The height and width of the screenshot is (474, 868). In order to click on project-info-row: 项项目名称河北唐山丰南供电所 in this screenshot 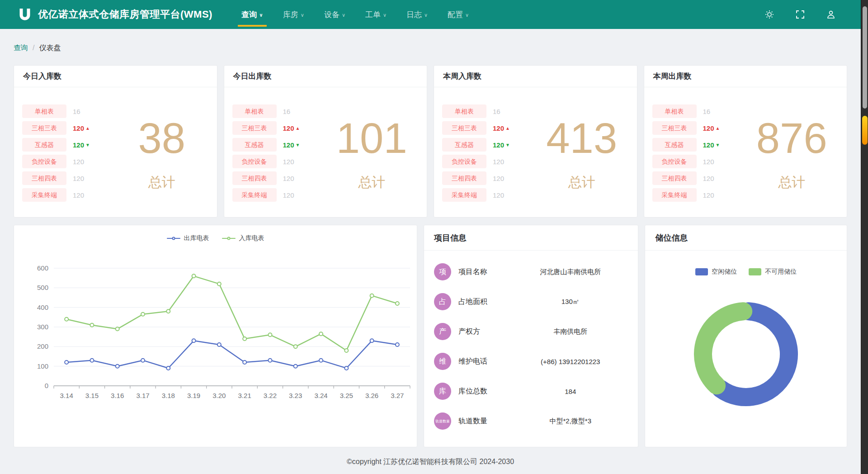, I will do `click(531, 272)`.